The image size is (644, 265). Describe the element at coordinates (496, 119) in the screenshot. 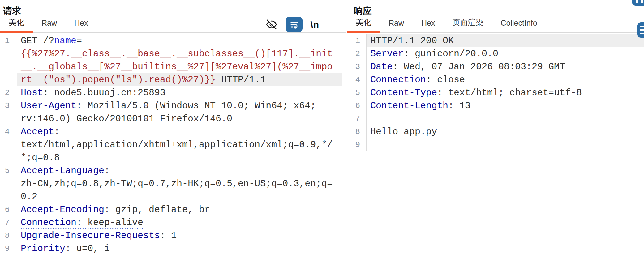

I see `editor-row: 7` at that location.